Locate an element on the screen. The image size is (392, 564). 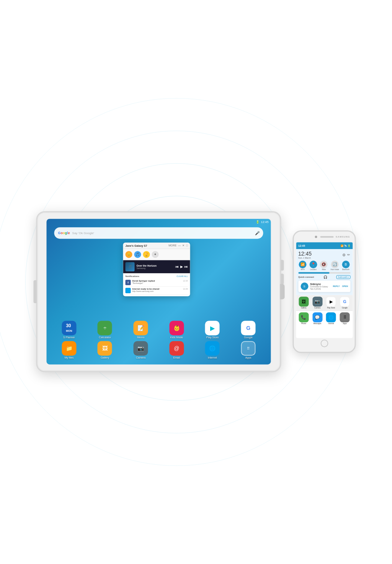
popup-minimize-icon: — is located at coordinates (179, 246).